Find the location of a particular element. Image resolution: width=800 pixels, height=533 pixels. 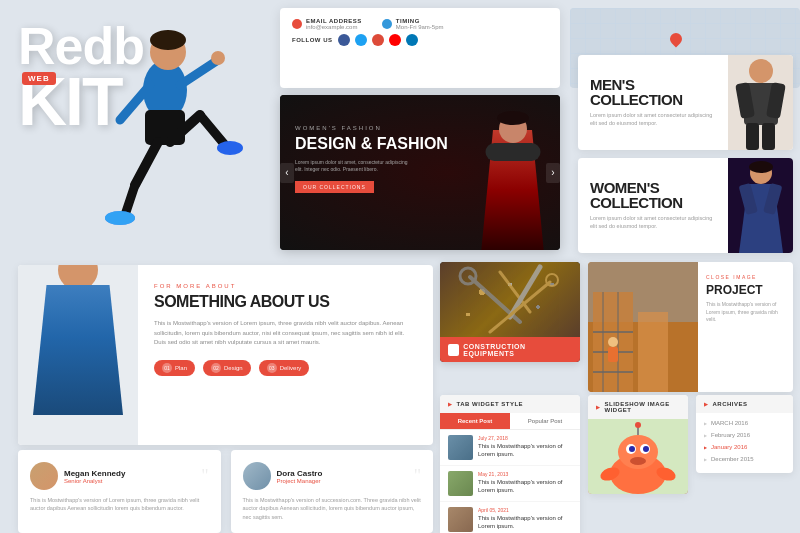

building-svg is located at coordinates (643, 327).